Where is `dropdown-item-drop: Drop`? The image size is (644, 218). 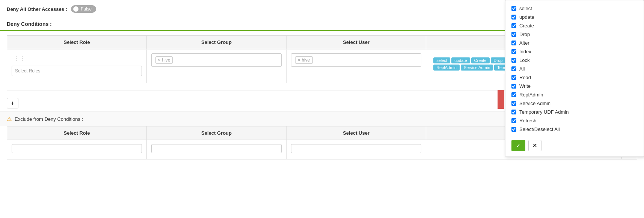
dropdown-item-drop: Drop is located at coordinates (575, 35).